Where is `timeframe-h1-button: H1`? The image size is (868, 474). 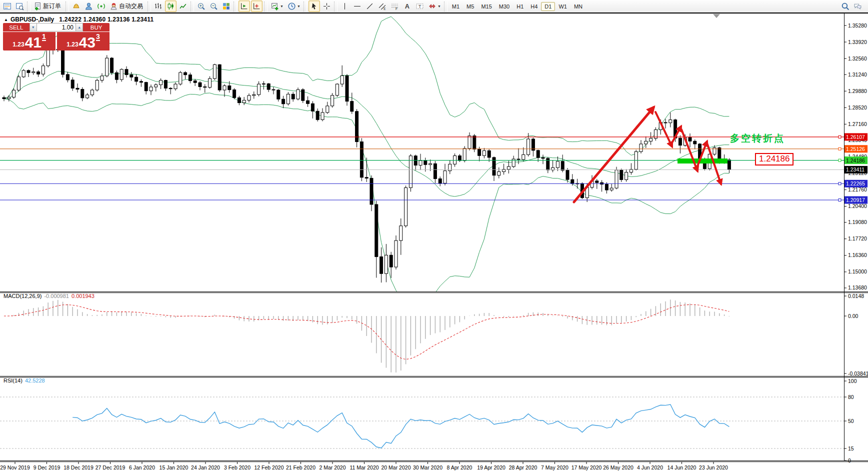 timeframe-h1-button: H1 is located at coordinates (520, 6).